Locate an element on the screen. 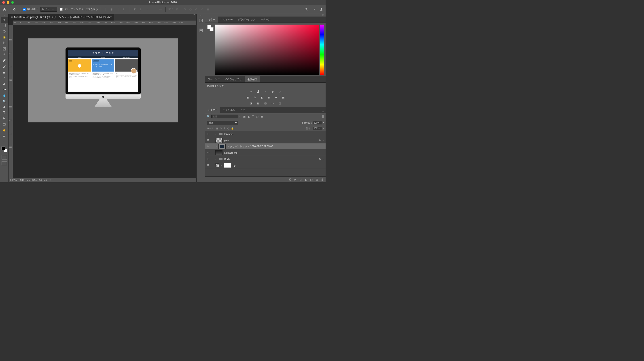 The width and height of the screenshot is (644, 361). layer-row: 👁 〉 Body fx ▾ is located at coordinates (265, 159).